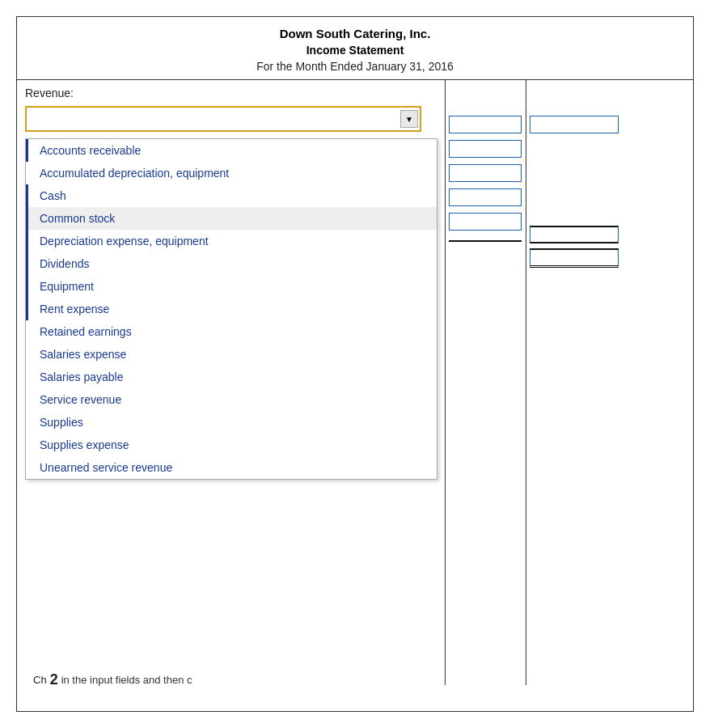  What do you see at coordinates (231, 468) in the screenshot?
I see `dropdown-option: Unearned service revenue` at bounding box center [231, 468].